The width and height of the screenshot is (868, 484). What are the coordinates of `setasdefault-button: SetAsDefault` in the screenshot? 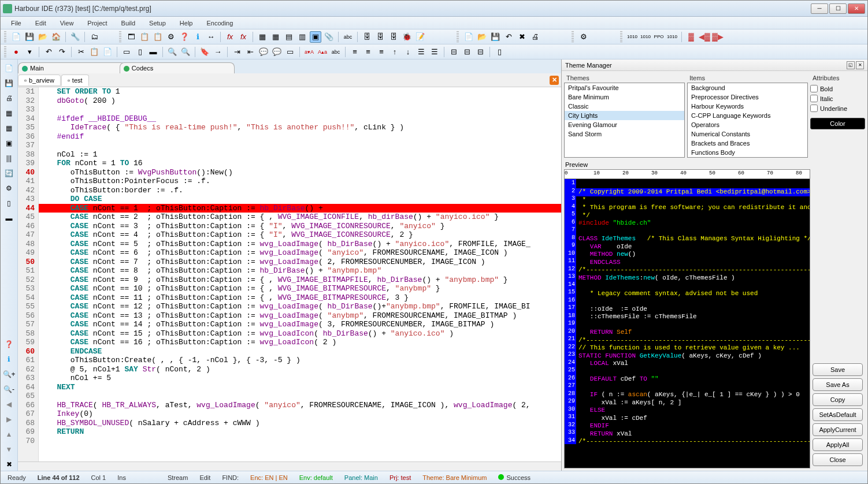 It's located at (838, 415).